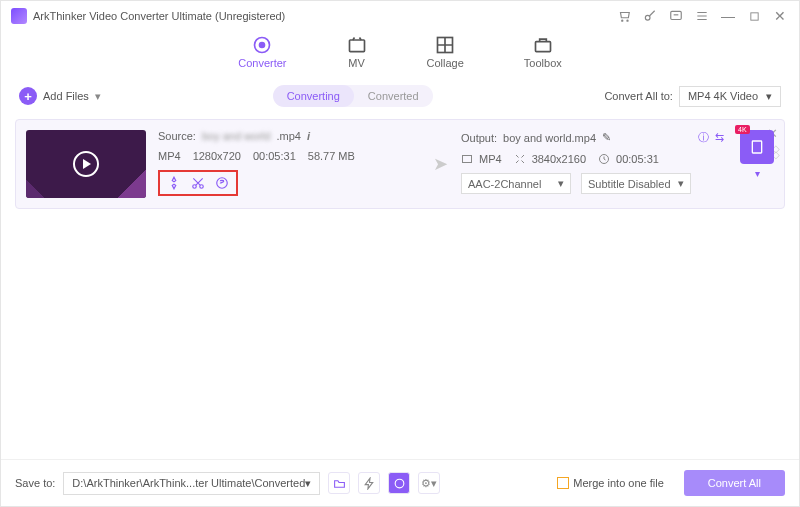  Describe the element at coordinates (734, 483) in the screenshot. I see `convert-all-button: Convert All` at that location.